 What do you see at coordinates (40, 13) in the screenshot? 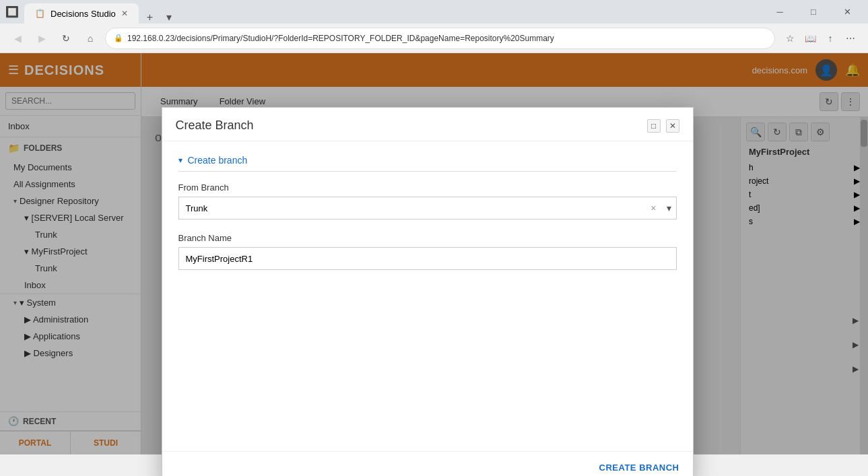
I see `tab-favicon: 📋` at bounding box center [40, 13].